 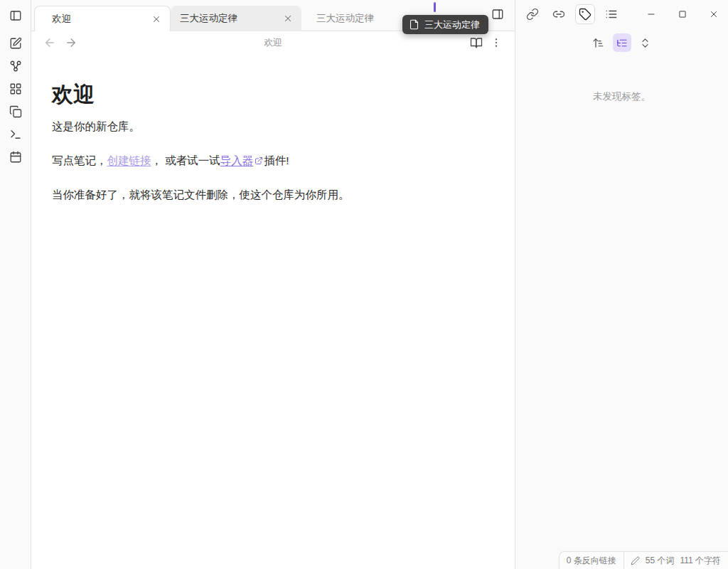 What do you see at coordinates (599, 43) in the screenshot?
I see `sort-ascending-icon` at bounding box center [599, 43].